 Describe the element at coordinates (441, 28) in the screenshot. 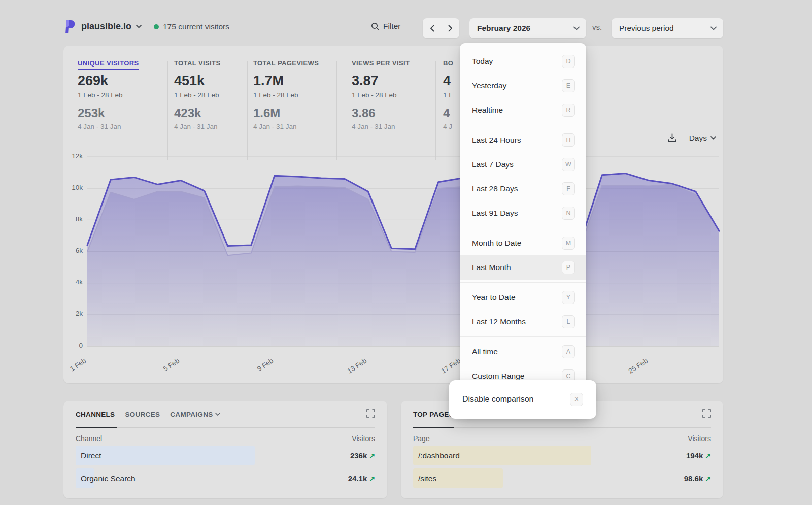

I see `period-nav` at that location.